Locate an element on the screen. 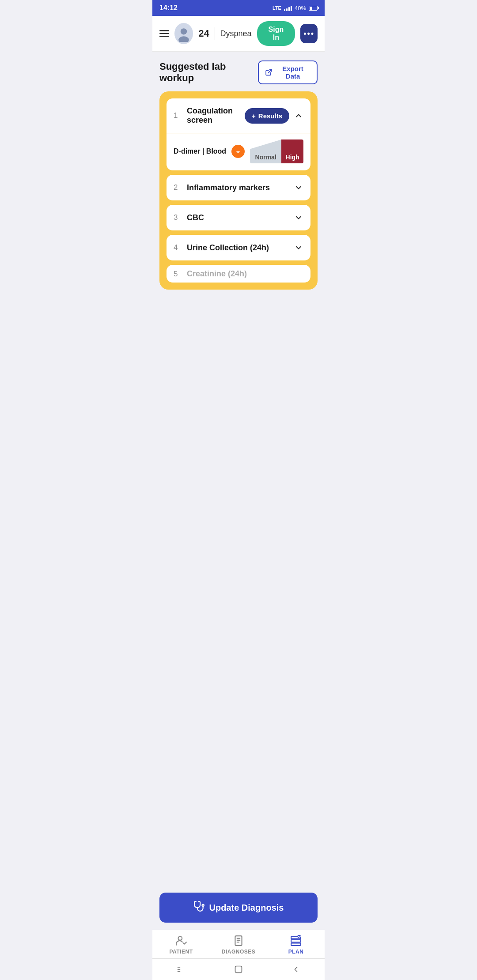 The image size is (477, 980). lab-item-1: 1 Coagulation screen + Results D-dimer |… is located at coordinates (238, 134).